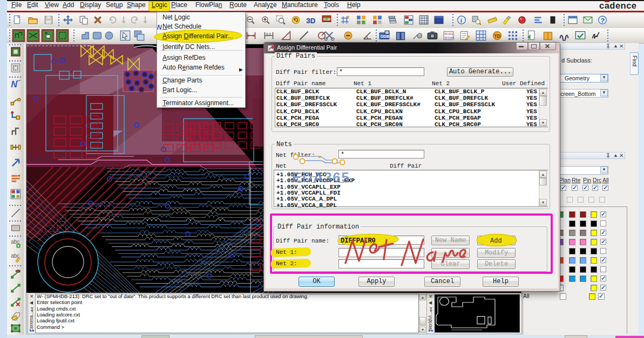 The height and width of the screenshot is (338, 644). I want to click on svg-text: Add, so click(496, 241).